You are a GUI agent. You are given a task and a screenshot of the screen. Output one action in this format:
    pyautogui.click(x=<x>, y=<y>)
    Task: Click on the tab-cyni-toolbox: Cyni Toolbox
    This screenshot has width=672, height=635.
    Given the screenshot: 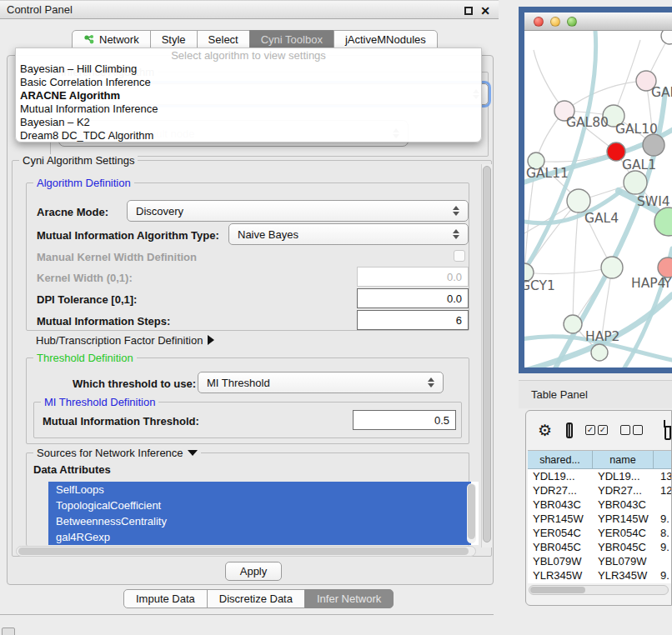 What is the action you would take?
    pyautogui.click(x=292, y=39)
    